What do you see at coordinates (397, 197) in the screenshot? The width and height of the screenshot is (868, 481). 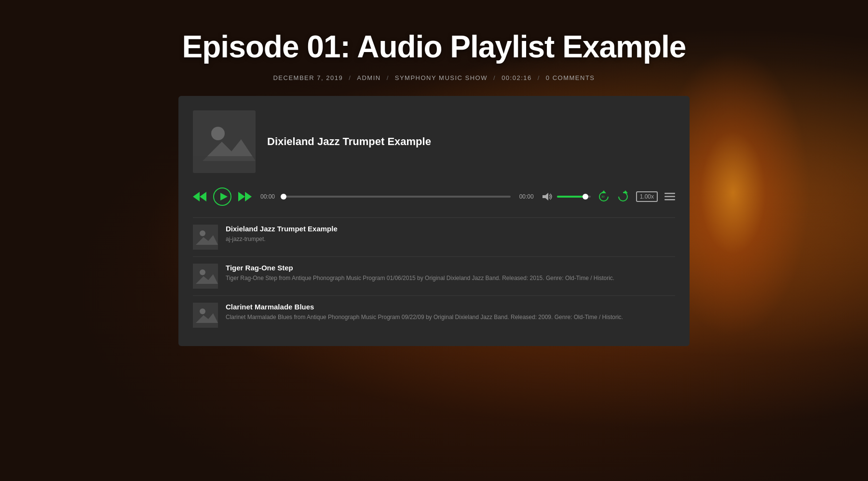 I see `progress-bar` at bounding box center [397, 197].